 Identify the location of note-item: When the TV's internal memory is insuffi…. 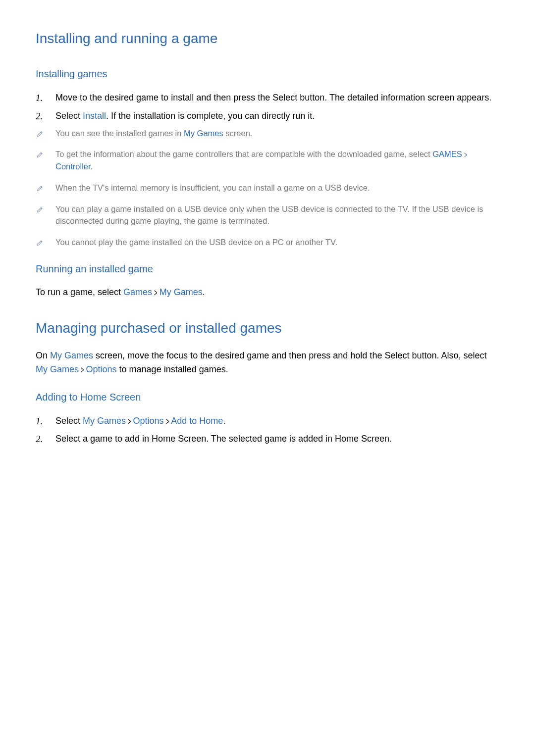
(275, 188).